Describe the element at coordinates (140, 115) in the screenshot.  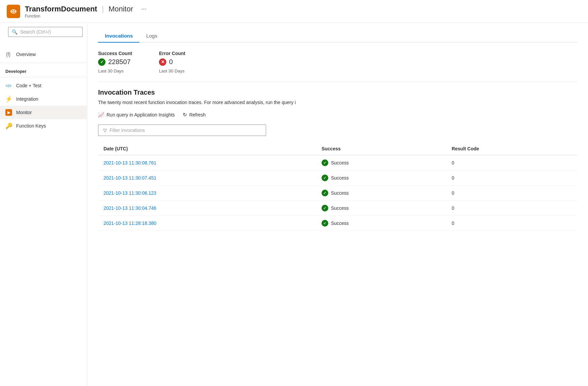
I see `run-query-label: Run query in Application Insights` at that location.